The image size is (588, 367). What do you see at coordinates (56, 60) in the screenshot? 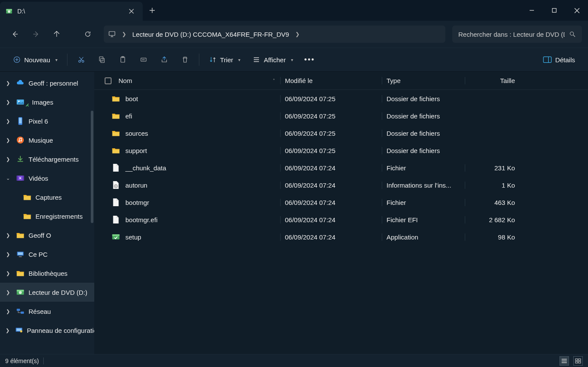
I see `chevron-down-icon: ▾` at bounding box center [56, 60].